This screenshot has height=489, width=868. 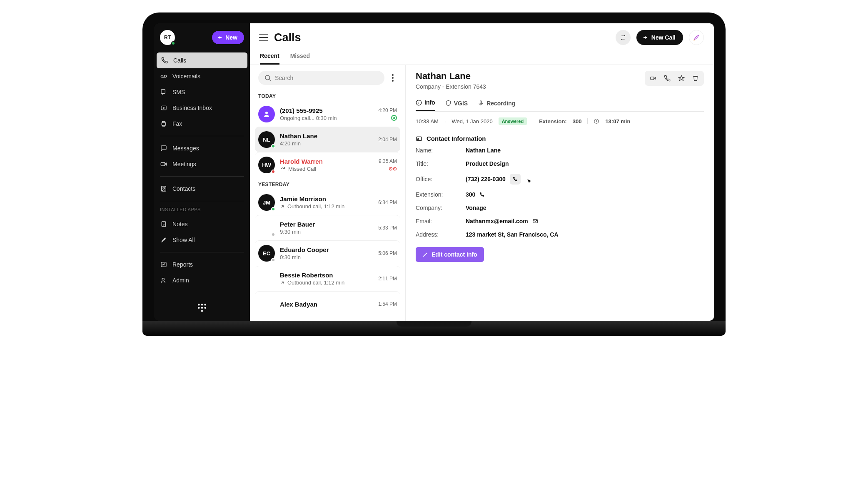 What do you see at coordinates (300, 57) in the screenshot?
I see `tab-missed: Missed` at bounding box center [300, 57].